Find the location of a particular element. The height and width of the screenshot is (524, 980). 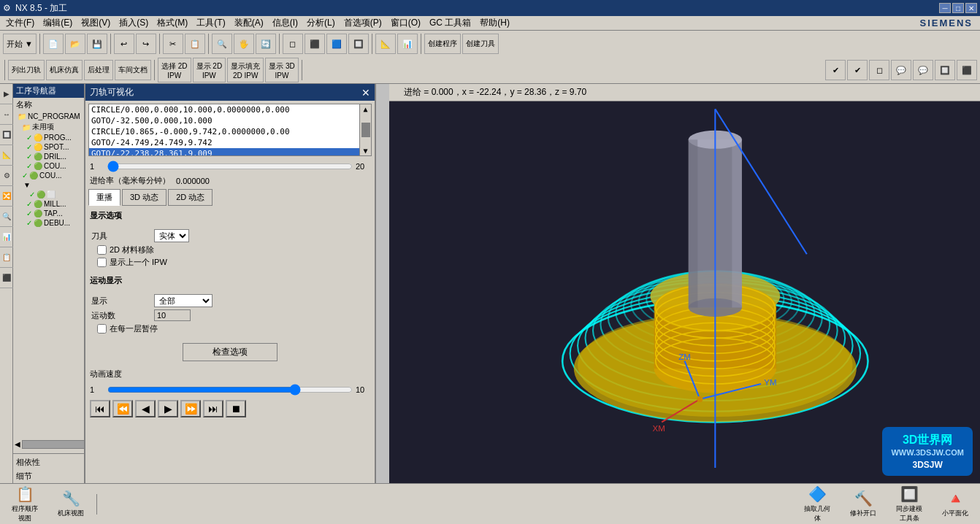

menu-edit: 编辑(E) is located at coordinates (58, 23).